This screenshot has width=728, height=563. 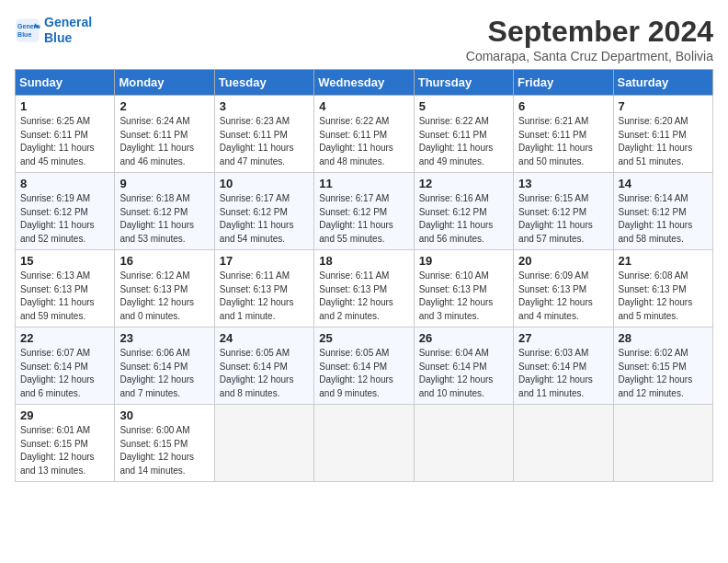 What do you see at coordinates (463, 184) in the screenshot?
I see `day-number: 12` at bounding box center [463, 184].